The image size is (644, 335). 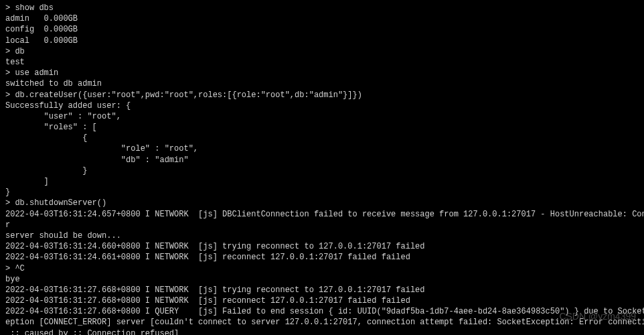 I want to click on db-config: config 0.000GB, so click(x=322, y=29).